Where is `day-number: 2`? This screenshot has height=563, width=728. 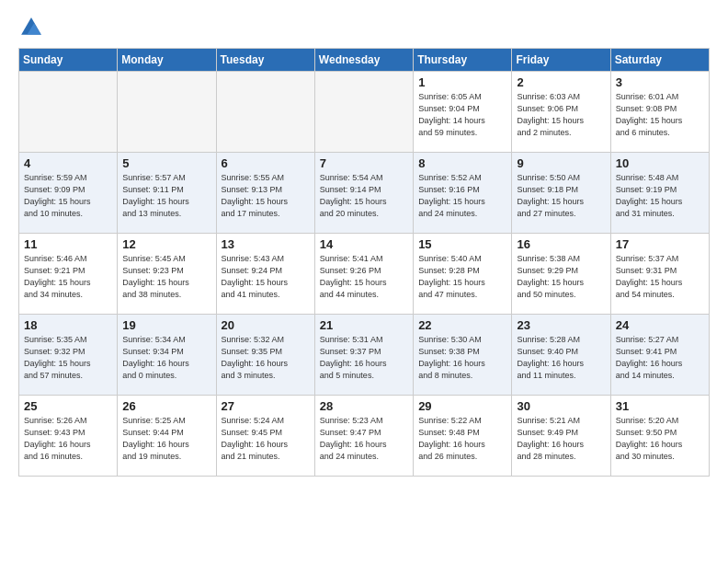 day-number: 2 is located at coordinates (561, 83).